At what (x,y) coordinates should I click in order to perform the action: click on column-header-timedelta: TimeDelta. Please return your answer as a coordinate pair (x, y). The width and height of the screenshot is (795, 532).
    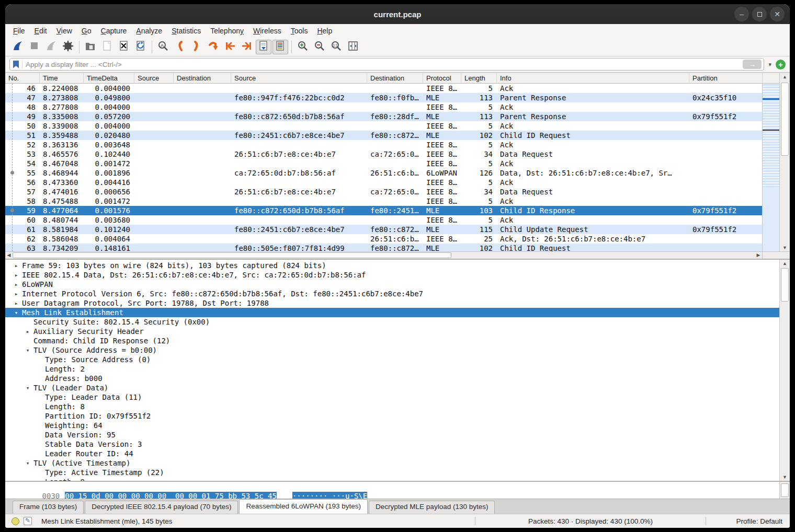
    Looking at the image, I should click on (109, 78).